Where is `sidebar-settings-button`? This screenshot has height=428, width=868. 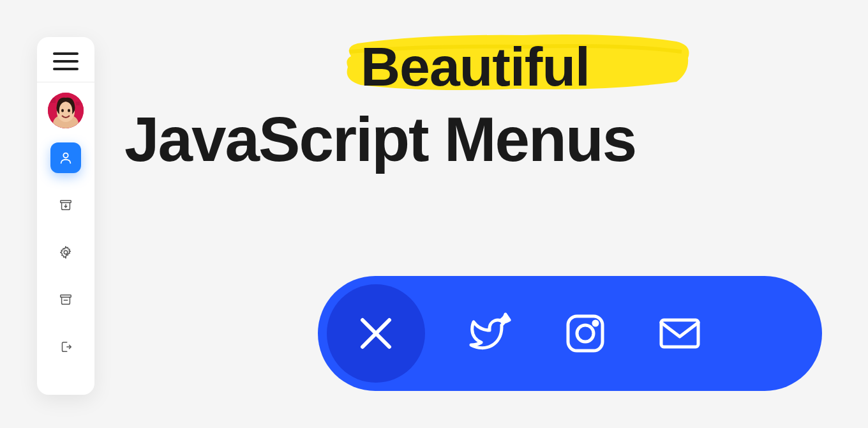 sidebar-settings-button is located at coordinates (66, 252).